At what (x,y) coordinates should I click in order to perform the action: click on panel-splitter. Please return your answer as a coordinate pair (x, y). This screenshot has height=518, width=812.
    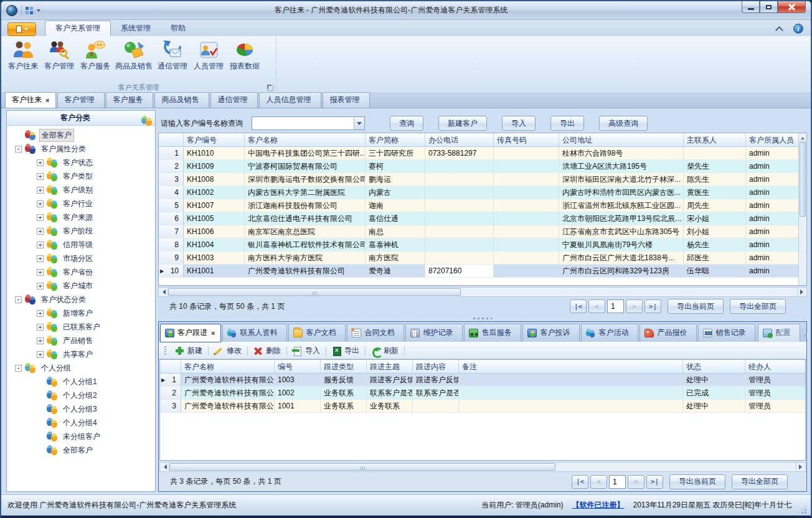
    Looking at the image, I should click on (483, 319).